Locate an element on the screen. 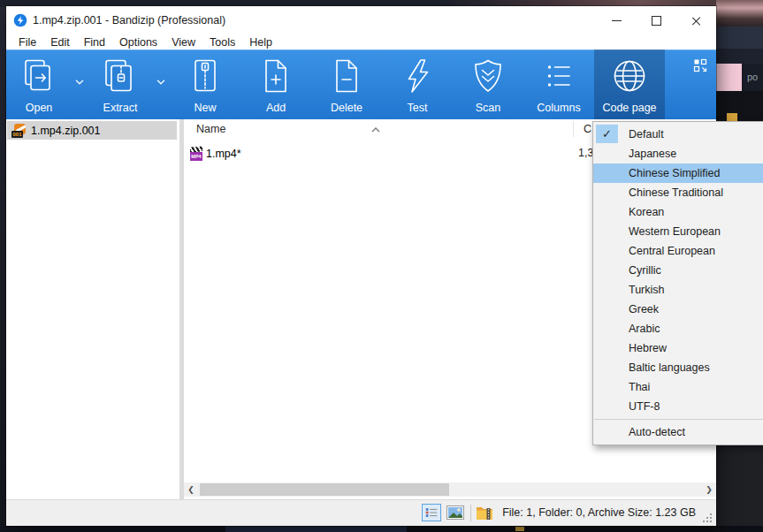  toolbar-columns-button: Columns is located at coordinates (559, 85).